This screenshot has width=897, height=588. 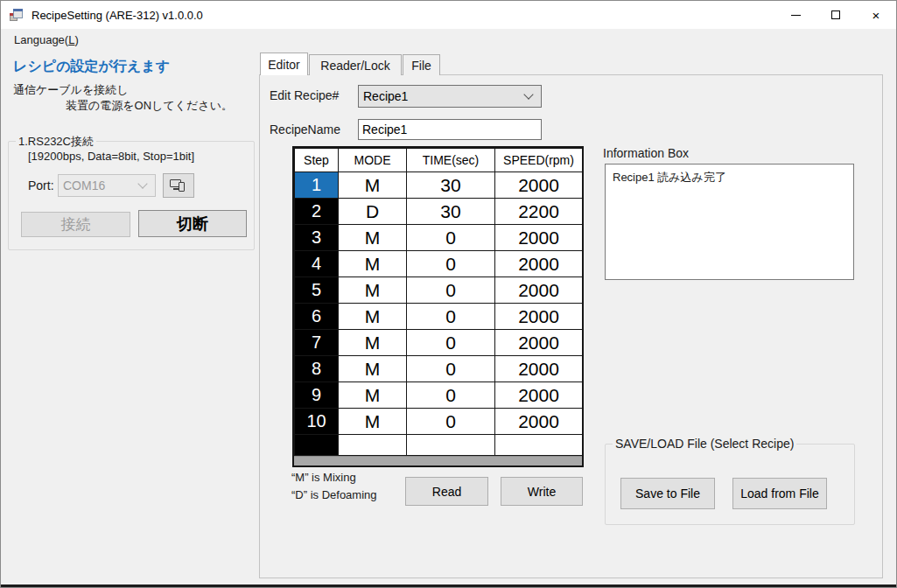 I want to click on port-label: Port:, so click(x=41, y=186).